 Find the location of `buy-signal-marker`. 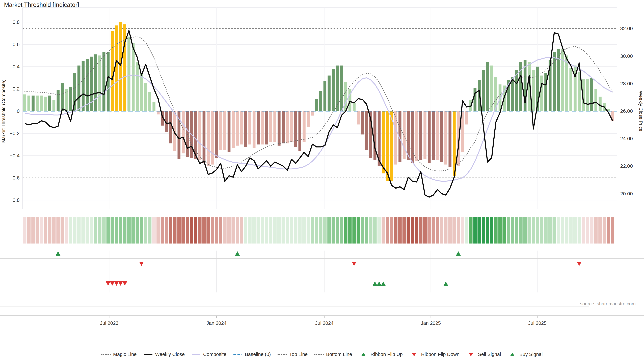

buy-signal-marker is located at coordinates (379, 284).